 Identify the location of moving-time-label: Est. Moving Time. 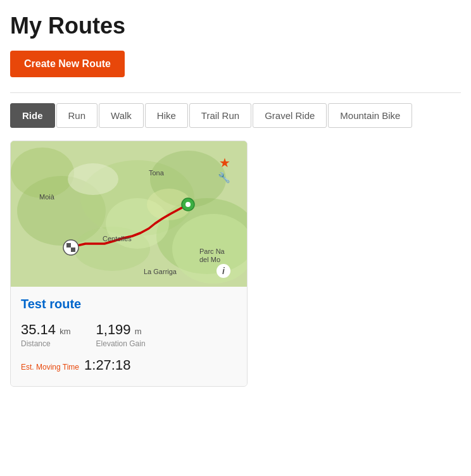
(50, 367).